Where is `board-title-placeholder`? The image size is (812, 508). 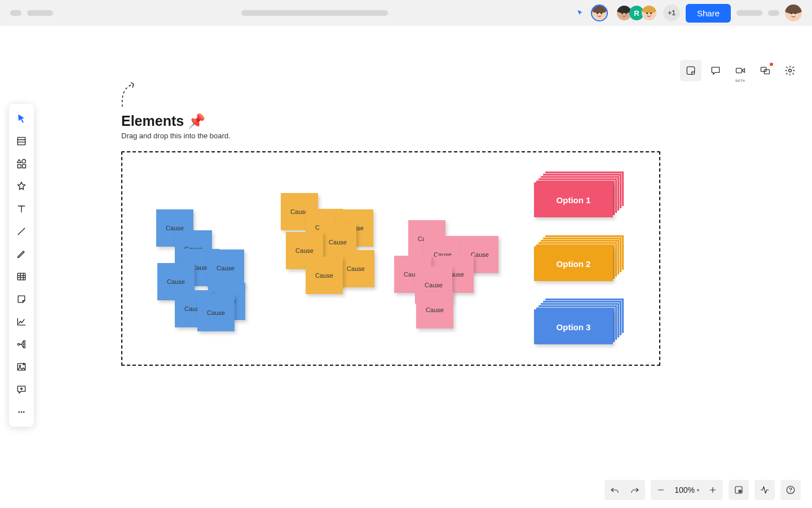
board-title-placeholder is located at coordinates (315, 13).